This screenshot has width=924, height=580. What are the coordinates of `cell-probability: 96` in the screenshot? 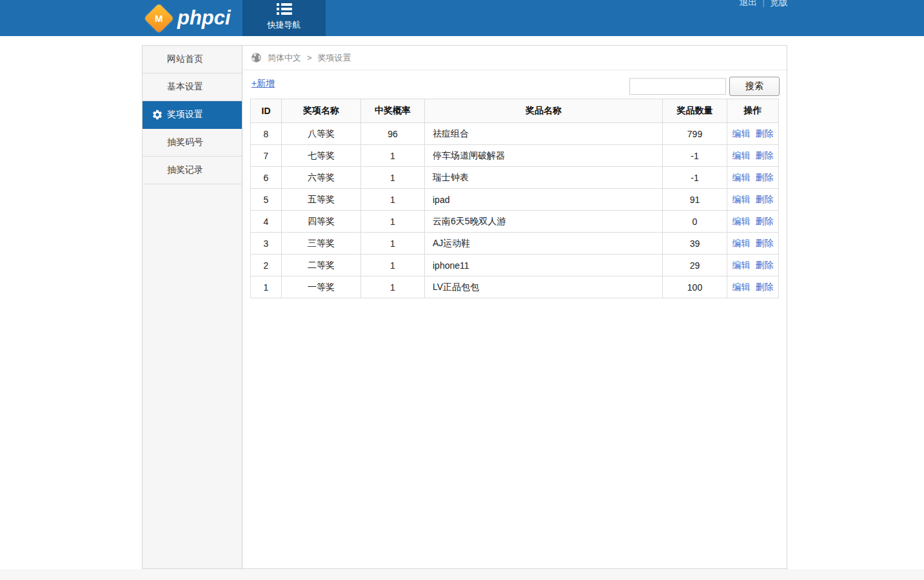 It's located at (393, 134).